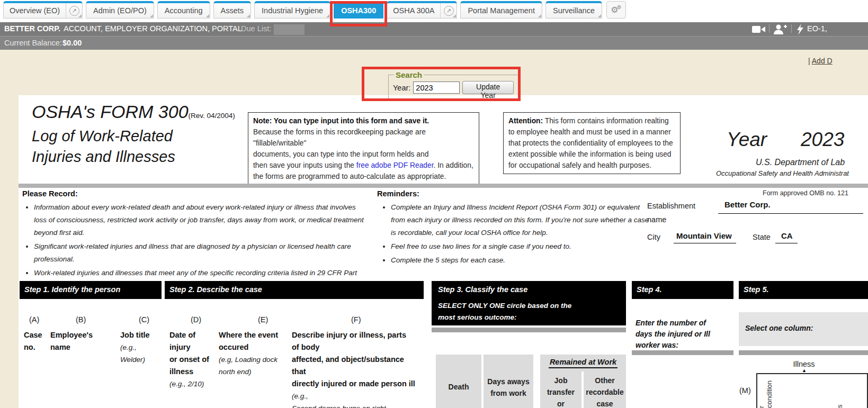 Image resolution: width=868 pixels, height=408 pixels. Describe the element at coordinates (516, 234) in the screenshot. I see `reminders-list: Complete an Injury and Illness Incident …` at that location.